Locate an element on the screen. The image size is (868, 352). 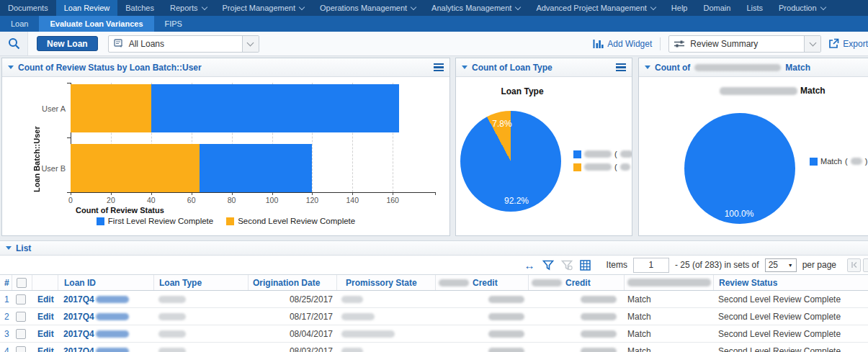
row-number-link: 3 is located at coordinates (4, 334).